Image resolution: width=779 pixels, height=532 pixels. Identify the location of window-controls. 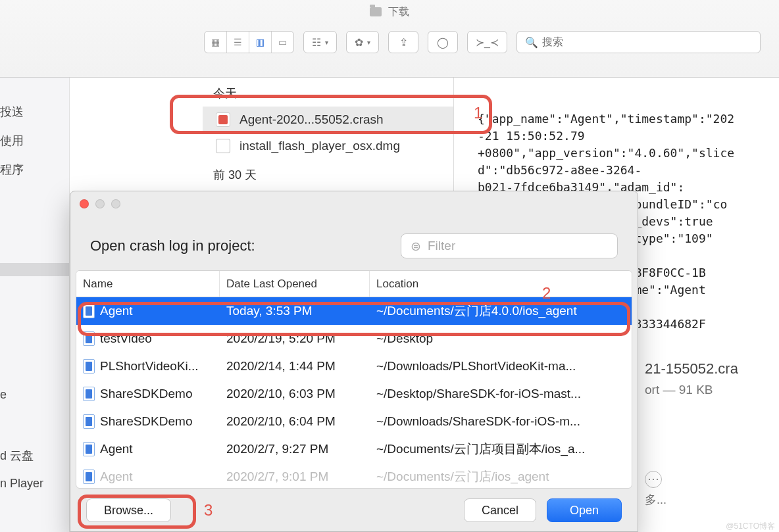
(354, 204).